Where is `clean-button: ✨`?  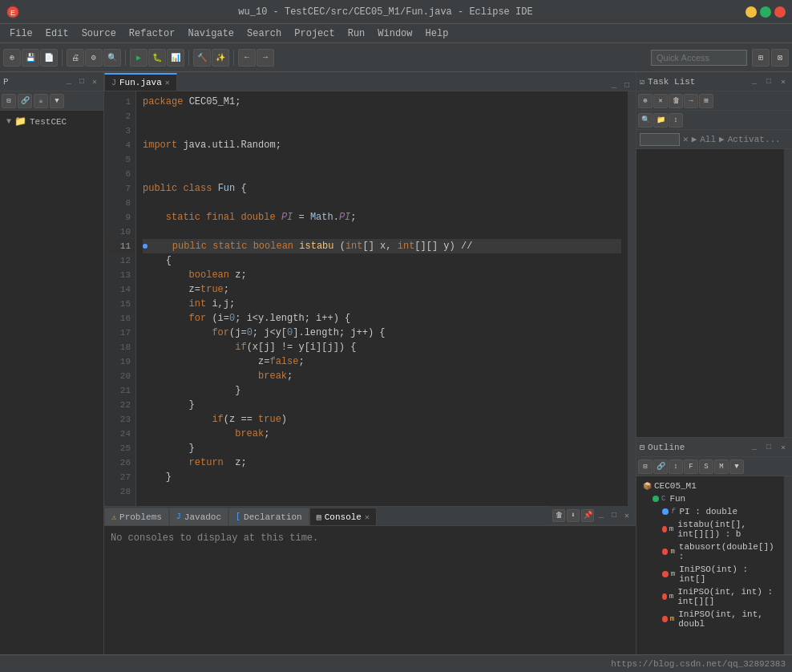 clean-button: ✨ is located at coordinates (220, 58).